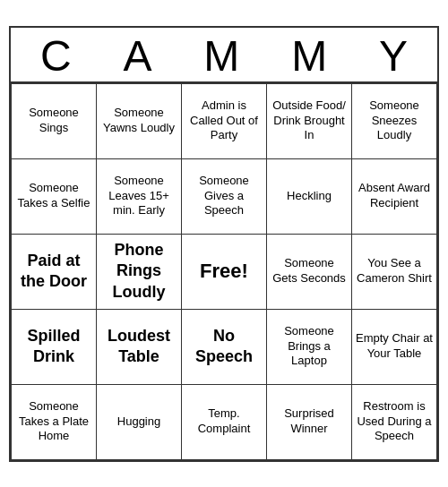 This screenshot has width=448, height=487. Describe the element at coordinates (140, 423) in the screenshot. I see `bingo-cell-r5c2: Hugging` at that location.